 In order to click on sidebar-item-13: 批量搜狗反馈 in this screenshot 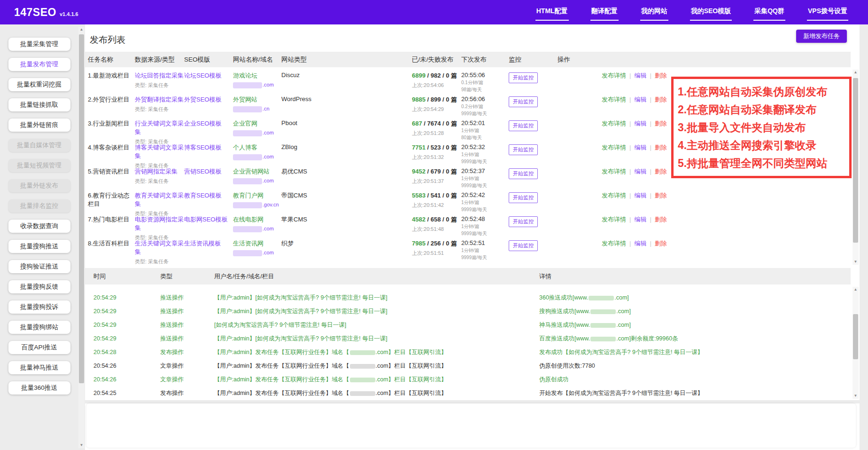, I will do `click(39, 287)`.